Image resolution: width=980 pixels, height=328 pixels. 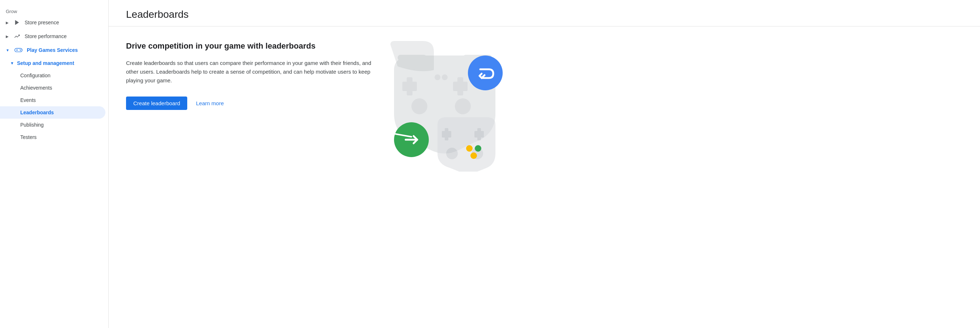 I want to click on sidebar-item-events: Events, so click(x=52, y=100).